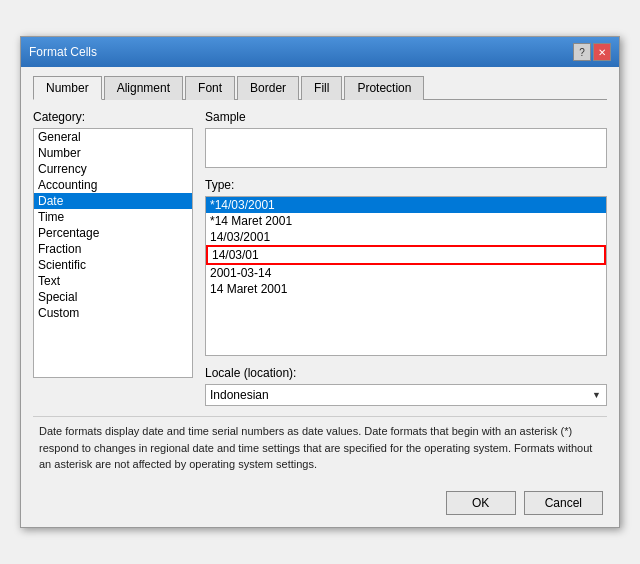 This screenshot has width=640, height=564. What do you see at coordinates (406, 395) in the screenshot?
I see `locale-select-wrapper: IndonesianEnglish (US)English (UK)` at bounding box center [406, 395].